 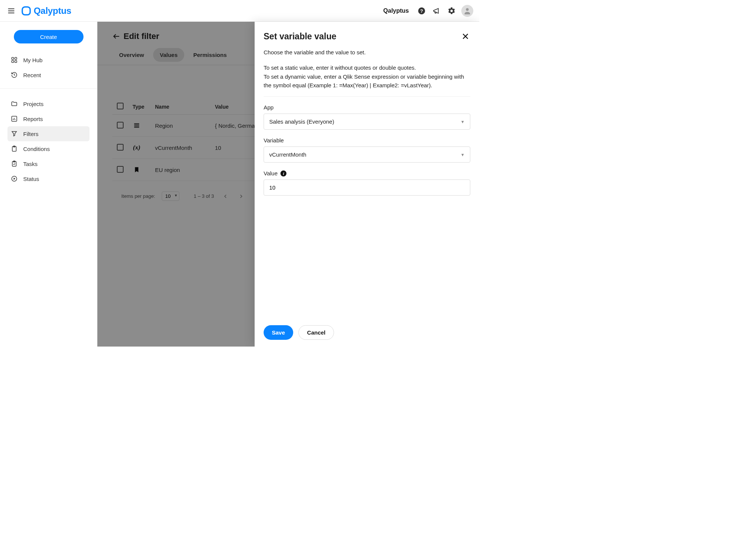 I want to click on sidebar-item-conditions: Conditions, so click(x=49, y=149).